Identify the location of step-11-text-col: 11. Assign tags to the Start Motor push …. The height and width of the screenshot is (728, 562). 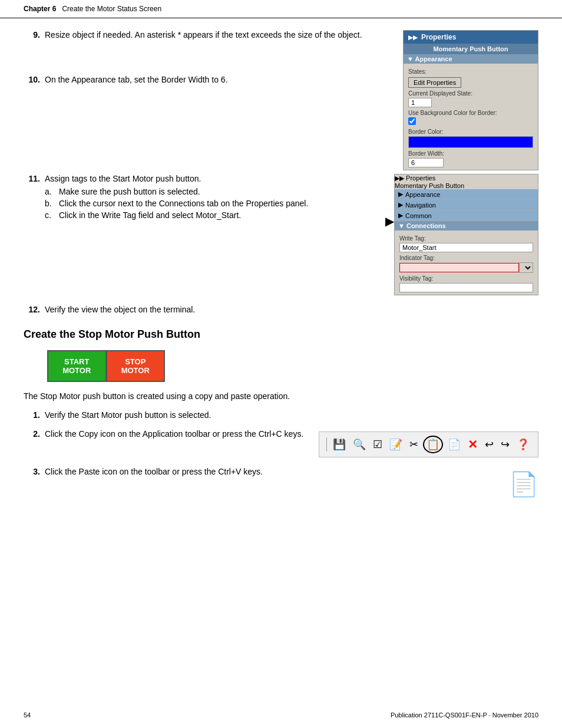
(200, 235).